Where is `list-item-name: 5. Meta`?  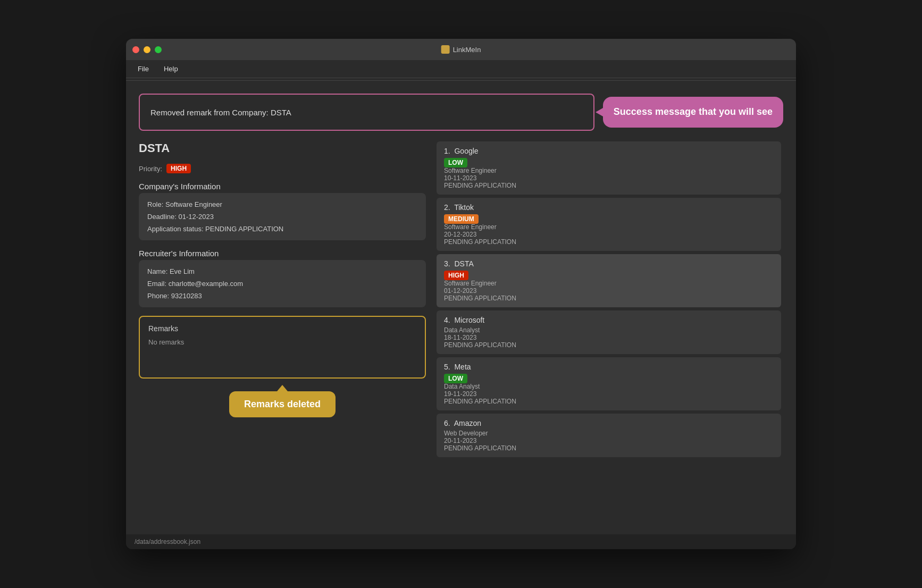
list-item-name: 5. Meta is located at coordinates (609, 367).